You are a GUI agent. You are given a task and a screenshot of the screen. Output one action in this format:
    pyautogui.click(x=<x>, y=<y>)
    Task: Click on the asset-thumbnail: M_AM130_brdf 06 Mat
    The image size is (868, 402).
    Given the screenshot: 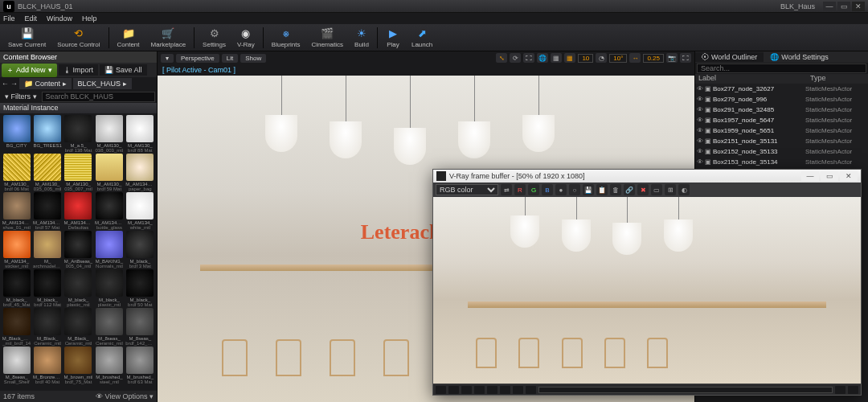 What is the action you would take?
    pyautogui.click(x=16, y=172)
    